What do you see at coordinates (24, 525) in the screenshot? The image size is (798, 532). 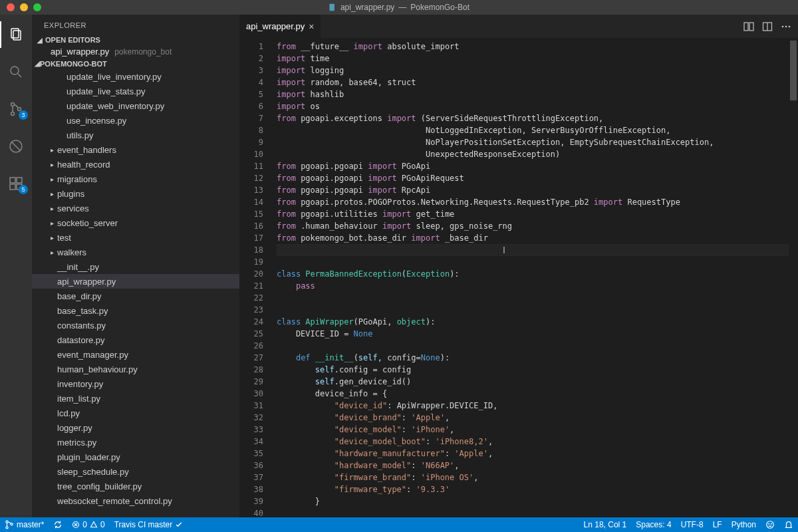 I see `status-branch: master*` at bounding box center [24, 525].